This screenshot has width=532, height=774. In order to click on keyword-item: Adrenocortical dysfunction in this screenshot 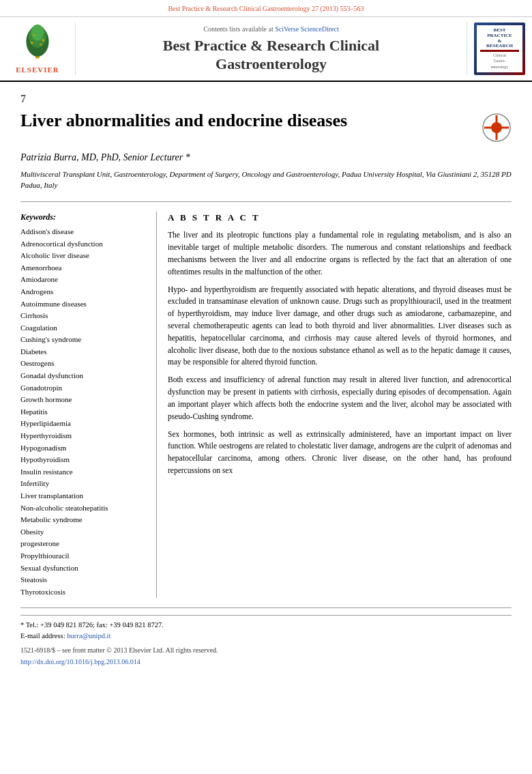, I will do `click(85, 244)`.